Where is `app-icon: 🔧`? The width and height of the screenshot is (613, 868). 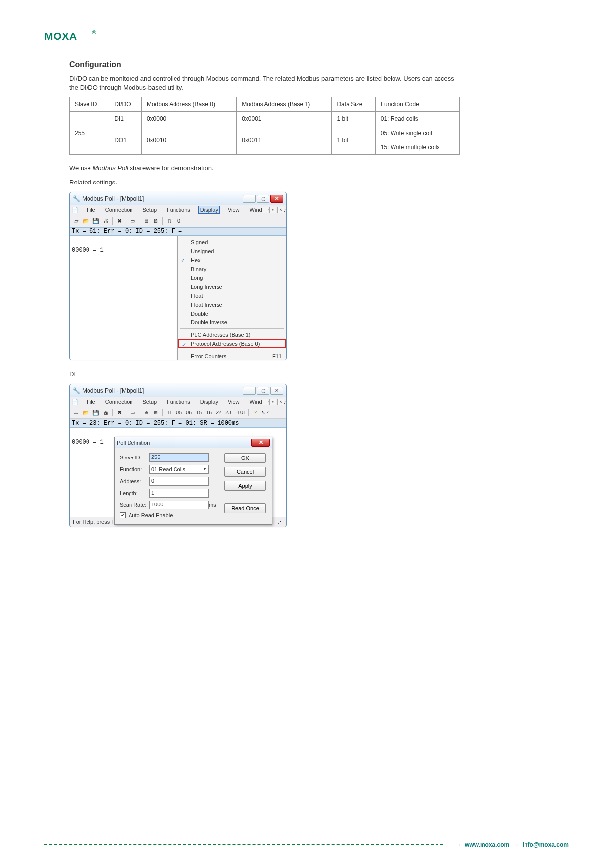 app-icon: 🔧 is located at coordinates (76, 199).